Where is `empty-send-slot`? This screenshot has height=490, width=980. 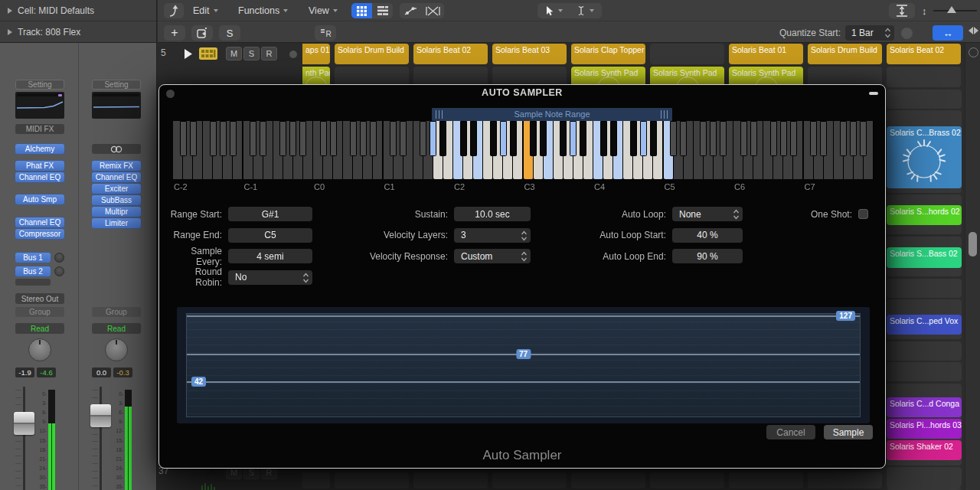 empty-send-slot is located at coordinates (33, 282).